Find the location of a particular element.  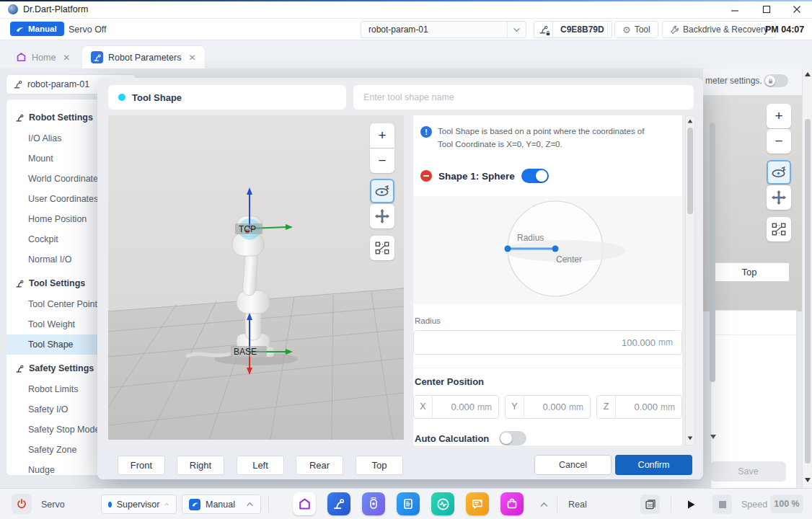

view-right-button: Right is located at coordinates (200, 466).